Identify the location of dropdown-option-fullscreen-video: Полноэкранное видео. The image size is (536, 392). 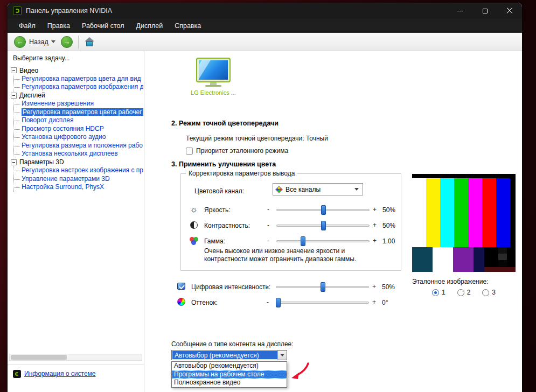
(229, 383).